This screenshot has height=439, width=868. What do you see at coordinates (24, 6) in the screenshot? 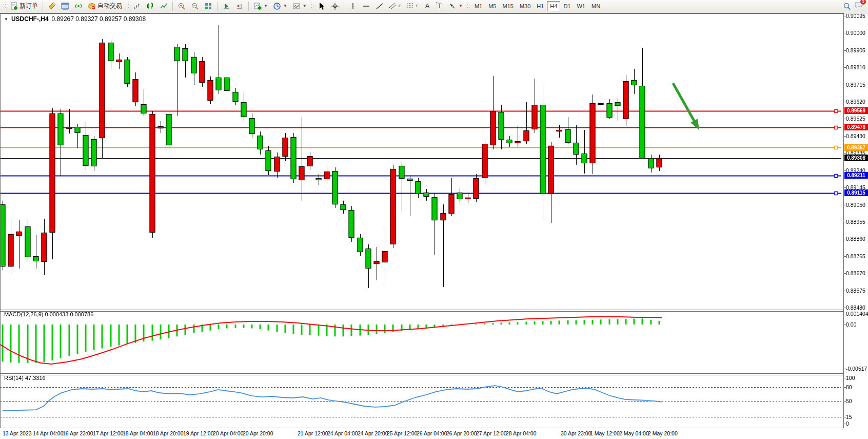
I see `new-order-button: 新订单` at bounding box center [24, 6].